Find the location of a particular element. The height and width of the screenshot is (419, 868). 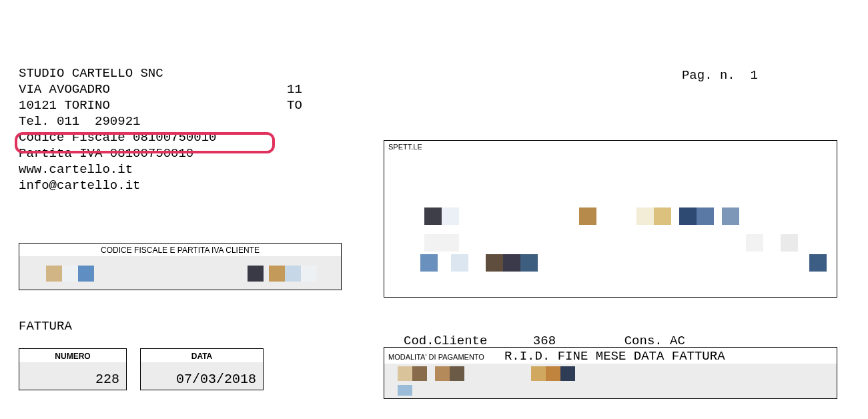

client-codfisc-box: CODICE FISCALE E PARTITA IVA CLIENTE is located at coordinates (180, 267).